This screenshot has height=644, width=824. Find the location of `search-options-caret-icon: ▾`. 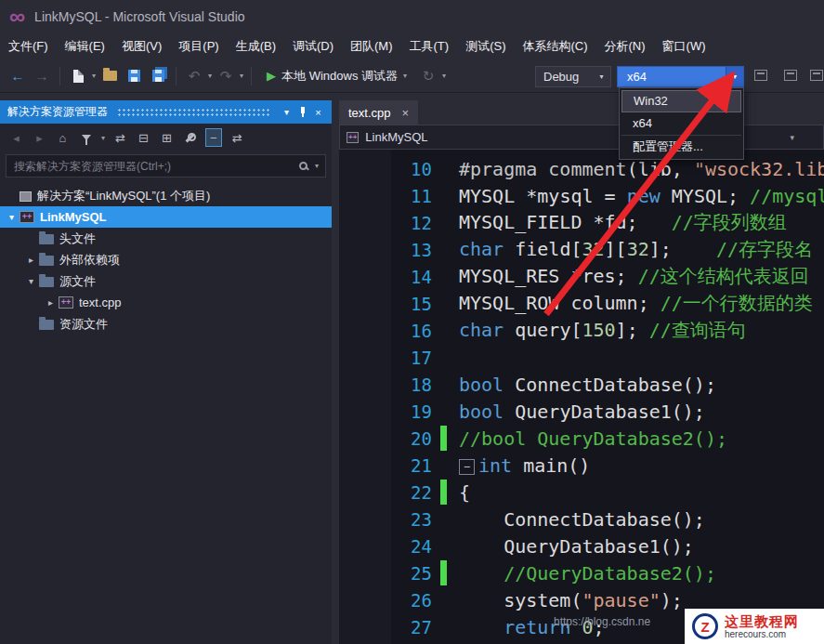

search-options-caret-icon: ▾ is located at coordinates (317, 165).